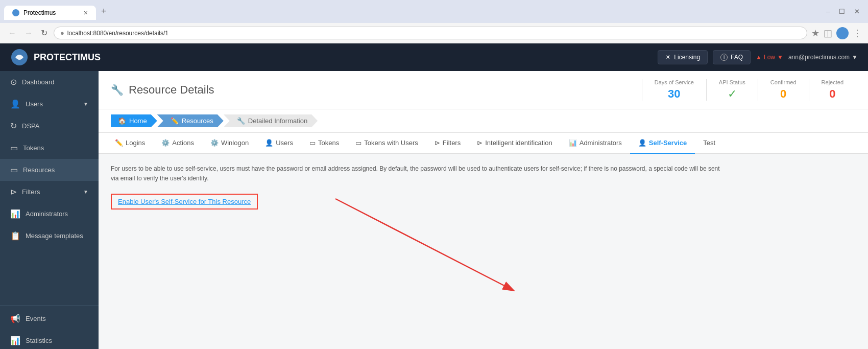 The height and width of the screenshot is (349, 868). I want to click on message-templates-icon: 📋, so click(15, 236).